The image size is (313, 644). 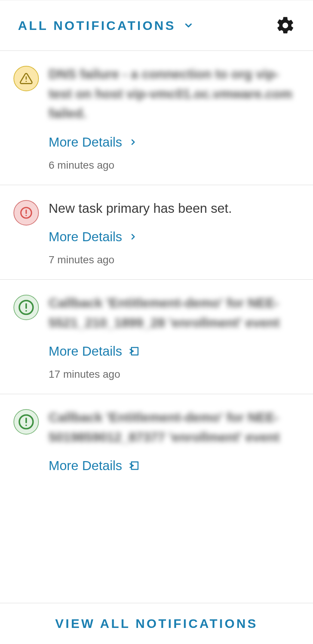 What do you see at coordinates (174, 313) in the screenshot?
I see `notification-message: Callback 'Entitlement-demo' for NEE-5521…` at bounding box center [174, 313].